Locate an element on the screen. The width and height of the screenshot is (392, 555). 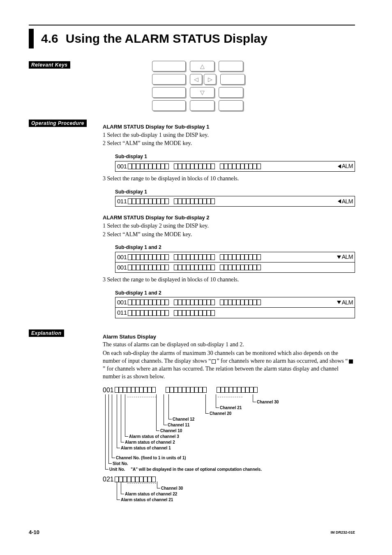
section-title: Using the ALARM STATUS Display is located at coordinates (167, 39).